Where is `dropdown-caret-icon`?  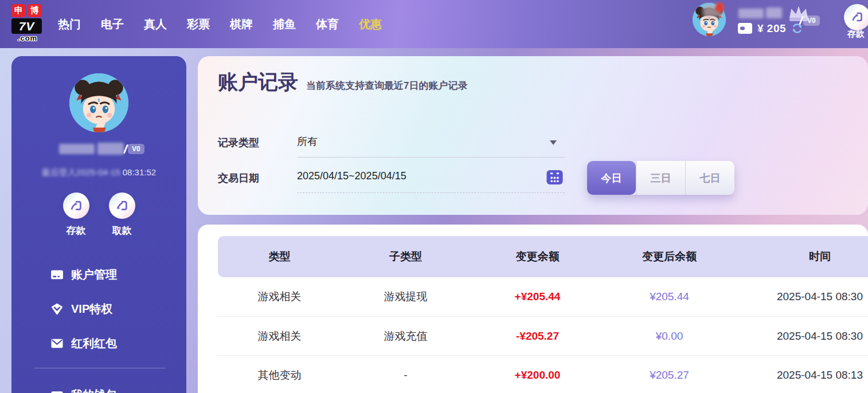
dropdown-caret-icon is located at coordinates (553, 143).